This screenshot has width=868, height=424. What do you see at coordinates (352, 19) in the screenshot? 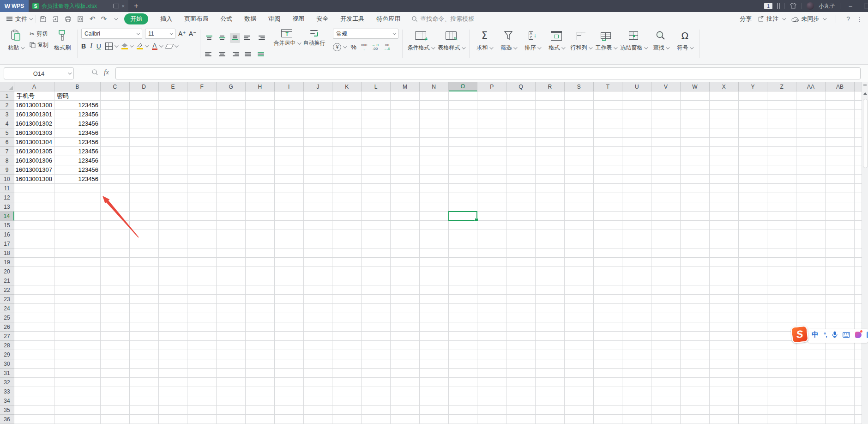
I see `menu-tab-开发工具: 开发工具` at bounding box center [352, 19].